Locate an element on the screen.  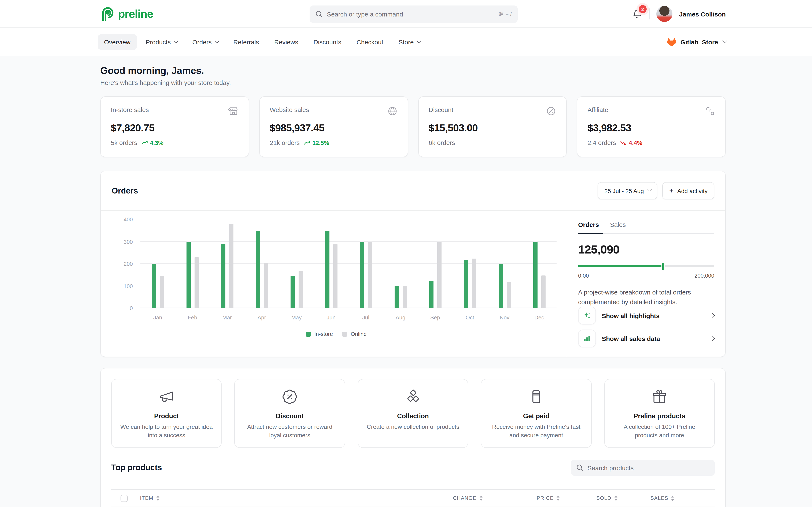
nav-item-store: Store is located at coordinates (409, 42).